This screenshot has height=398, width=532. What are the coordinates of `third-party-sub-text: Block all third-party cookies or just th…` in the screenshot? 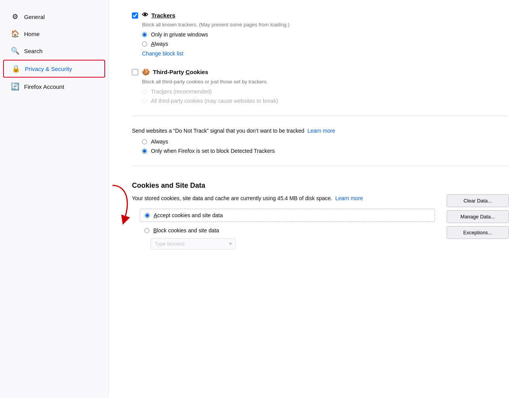 It's located at (325, 81).